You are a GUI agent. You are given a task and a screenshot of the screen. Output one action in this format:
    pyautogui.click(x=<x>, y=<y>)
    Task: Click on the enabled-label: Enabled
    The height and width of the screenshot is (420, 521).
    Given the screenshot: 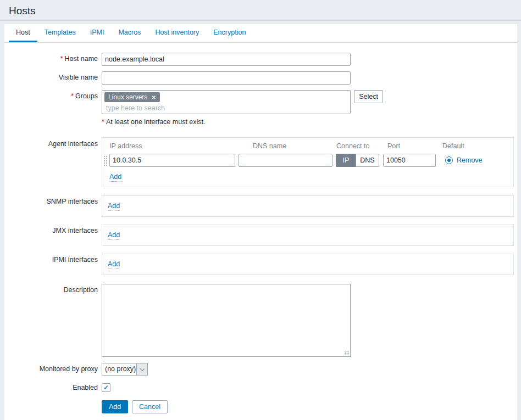 What is the action you would take?
    pyautogui.click(x=49, y=388)
    